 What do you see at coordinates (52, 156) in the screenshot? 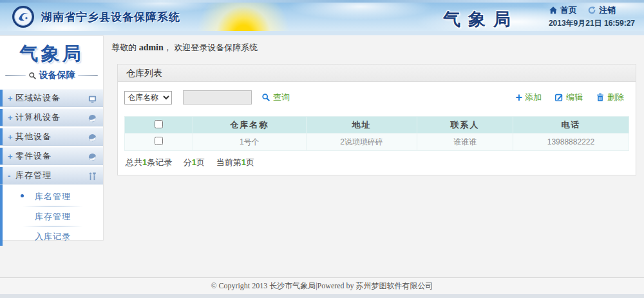
I see `sidebar-item-parts-equipment: + 零件设备` at bounding box center [52, 156].